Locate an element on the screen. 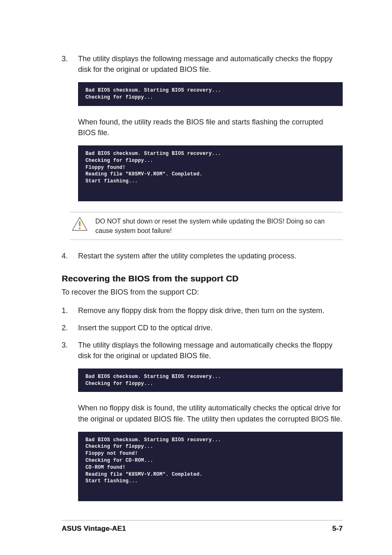 Image resolution: width=392 pixels, height=555 pixels. warning-callout: DO NOT shut down or reset the system whi… is located at coordinates (206, 226).